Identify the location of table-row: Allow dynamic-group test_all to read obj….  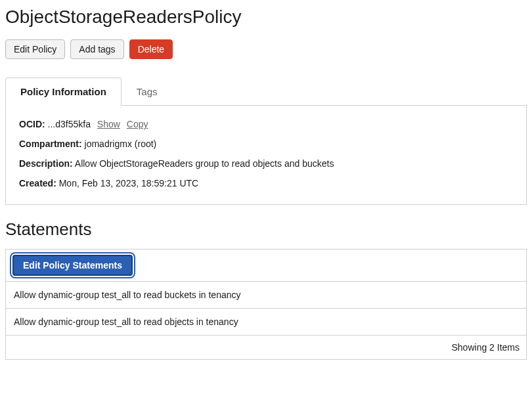
(267, 322).